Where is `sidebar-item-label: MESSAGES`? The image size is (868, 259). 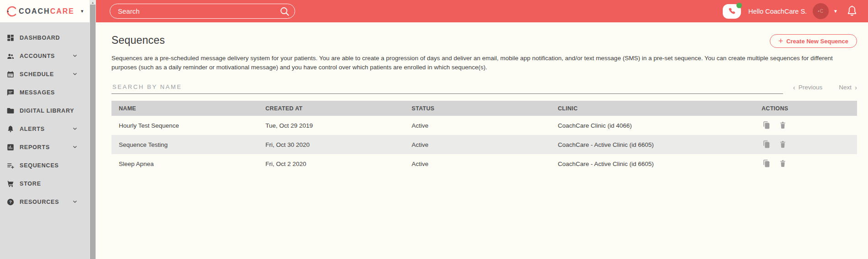 sidebar-item-label: MESSAGES is located at coordinates (37, 93).